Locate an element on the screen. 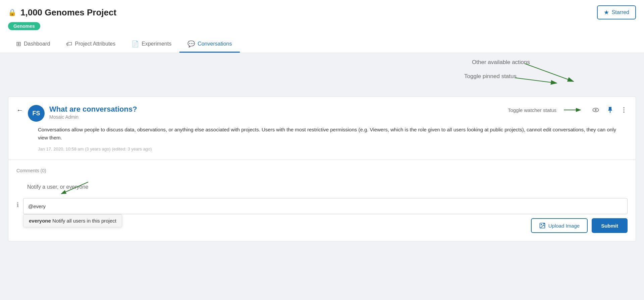 This screenshot has width=644, height=300. conversation-header: ← FS What are conversations? Mosaic Admi… is located at coordinates (322, 113).